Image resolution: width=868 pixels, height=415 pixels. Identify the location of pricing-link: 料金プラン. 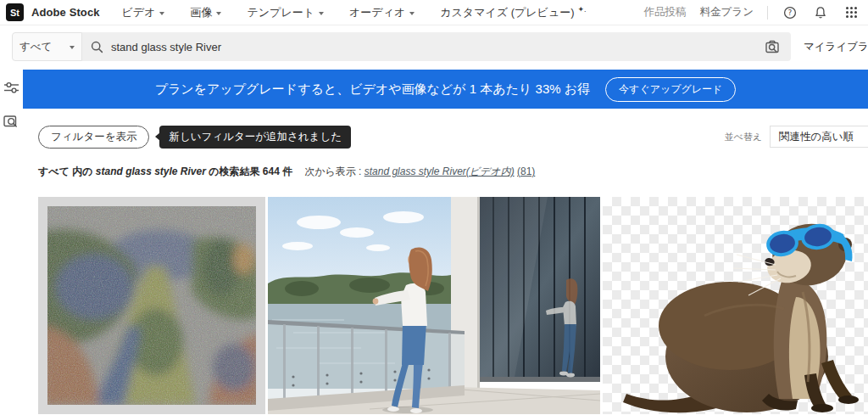
(727, 12).